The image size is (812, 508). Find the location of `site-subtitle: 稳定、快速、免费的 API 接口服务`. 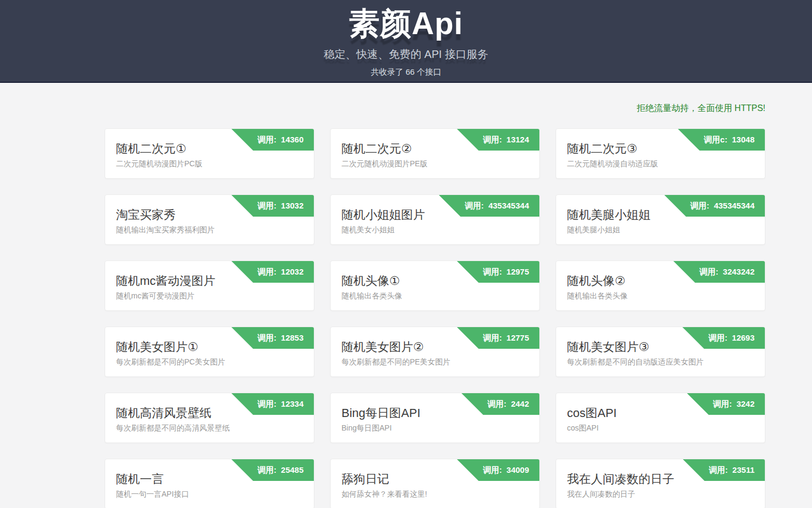

site-subtitle: 稳定、快速、免费的 API 接口服务 is located at coordinates (406, 54).